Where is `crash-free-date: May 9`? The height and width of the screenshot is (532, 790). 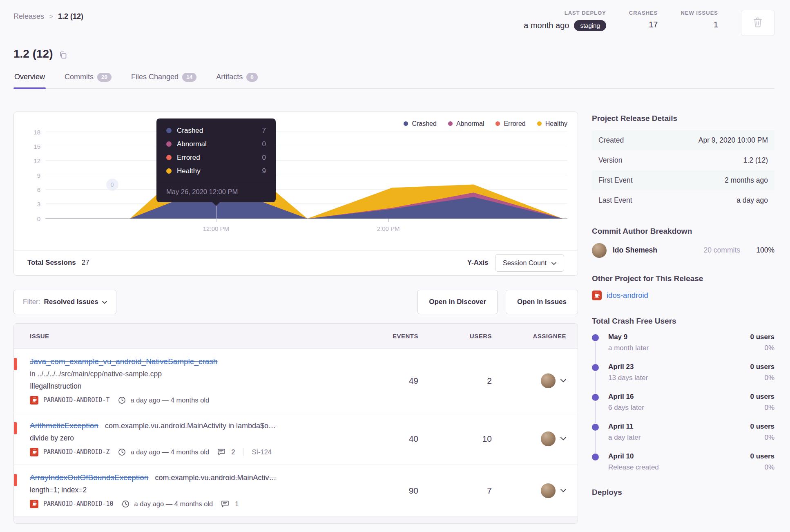 crash-free-date: May 9 is located at coordinates (628, 337).